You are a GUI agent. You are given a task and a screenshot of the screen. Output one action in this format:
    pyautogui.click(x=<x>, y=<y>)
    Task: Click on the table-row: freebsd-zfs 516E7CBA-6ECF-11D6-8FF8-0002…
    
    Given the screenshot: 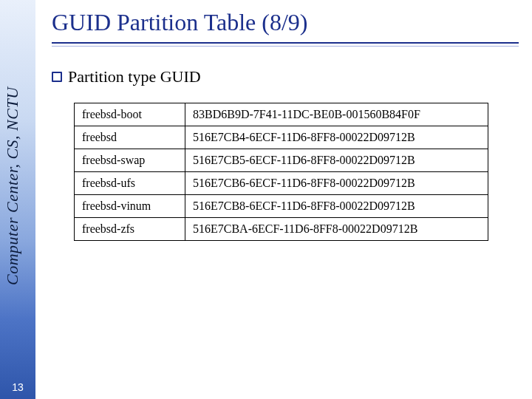 What is the action you would take?
    pyautogui.click(x=282, y=229)
    